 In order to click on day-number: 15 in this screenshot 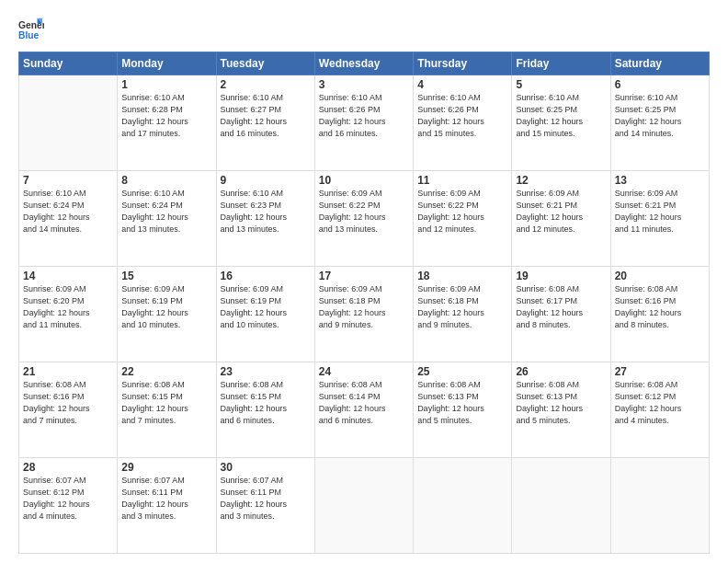, I will do `click(166, 276)`.